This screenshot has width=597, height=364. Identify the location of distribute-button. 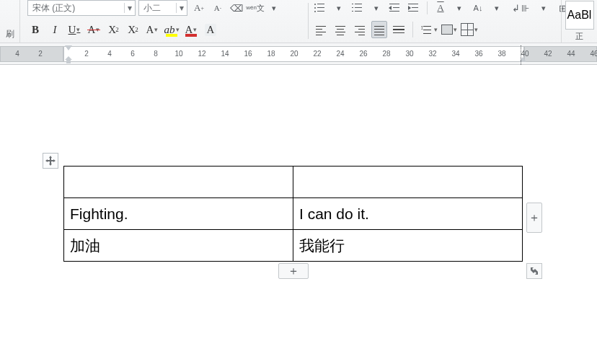
(399, 30).